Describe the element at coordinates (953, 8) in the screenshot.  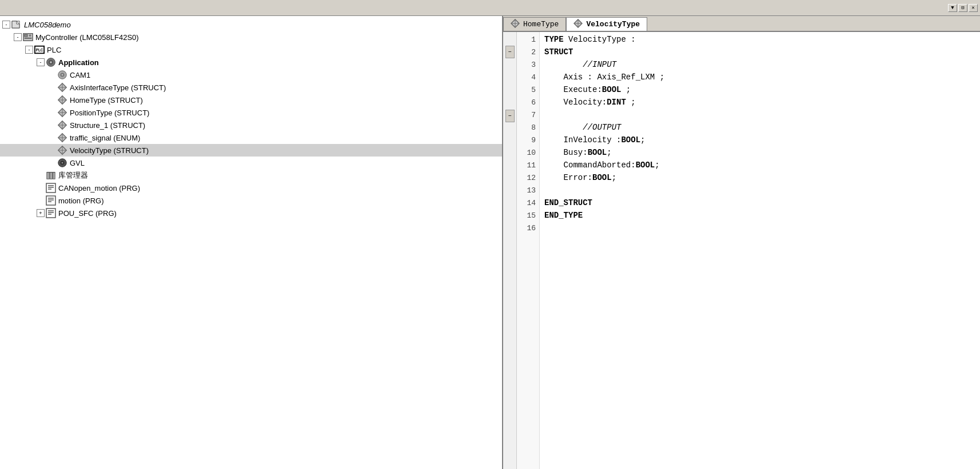
I see `minimize-button: ▼` at that location.